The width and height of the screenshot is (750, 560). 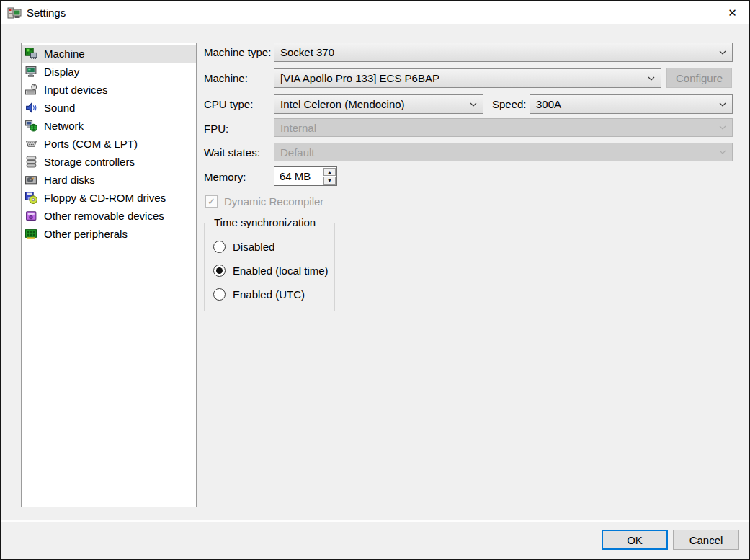 I want to click on wait-states-value: Default, so click(x=298, y=153).